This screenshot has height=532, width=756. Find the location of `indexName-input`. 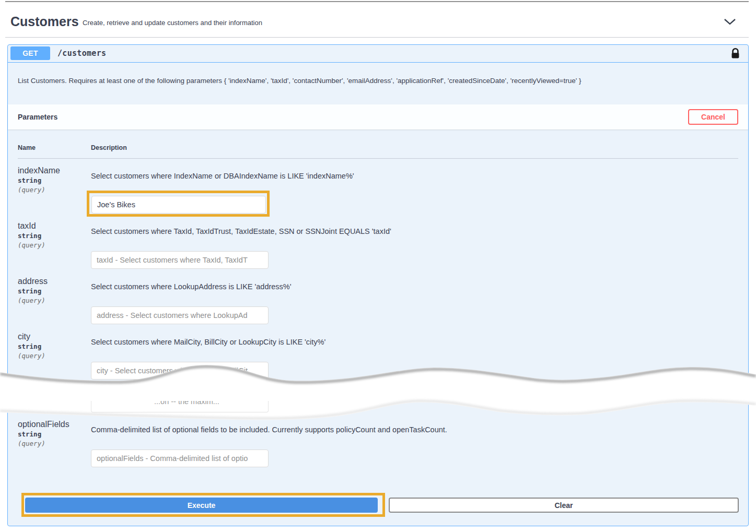

indexName-input is located at coordinates (179, 205).